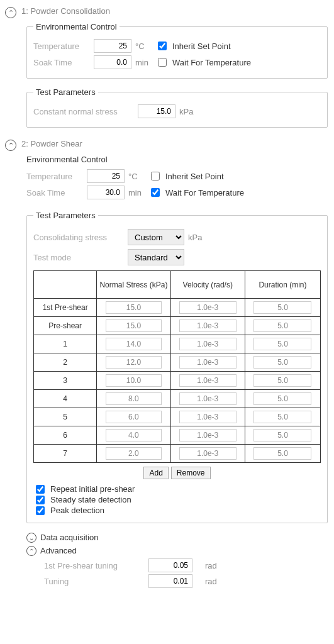  What do you see at coordinates (156, 237) in the screenshot?
I see `consolidating-stress-select: Custom` at bounding box center [156, 237].